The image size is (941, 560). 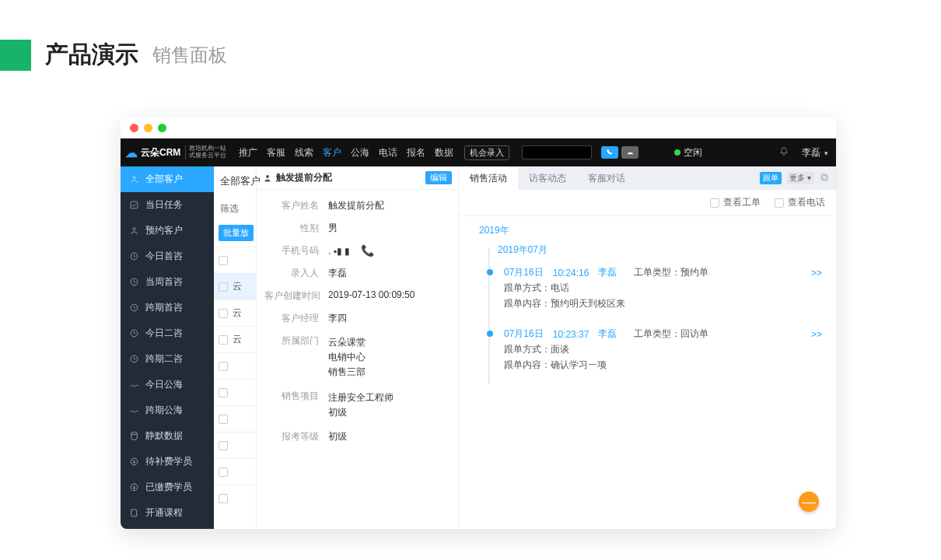 I want to click on activity-filters: 查看工单 查看电话, so click(x=647, y=203).